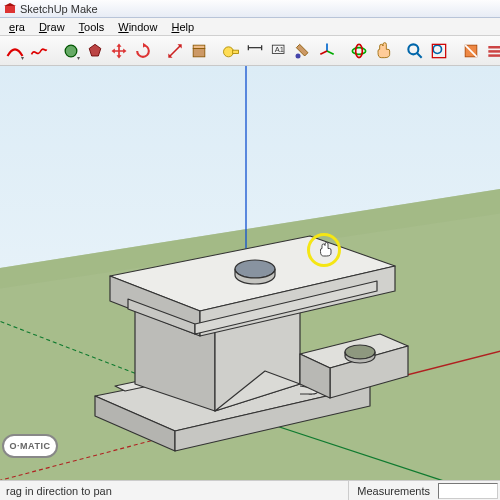 The height and width of the screenshot is (500, 500). Describe the element at coordinates (250, 27) in the screenshot. I see `menu-bar: eraDrawToolsWindowHelp` at that location.